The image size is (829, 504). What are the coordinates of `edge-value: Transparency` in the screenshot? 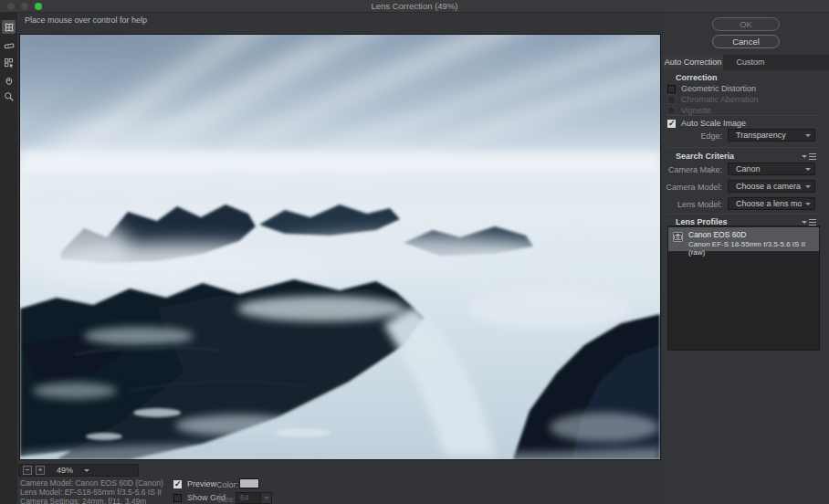 It's located at (769, 135).